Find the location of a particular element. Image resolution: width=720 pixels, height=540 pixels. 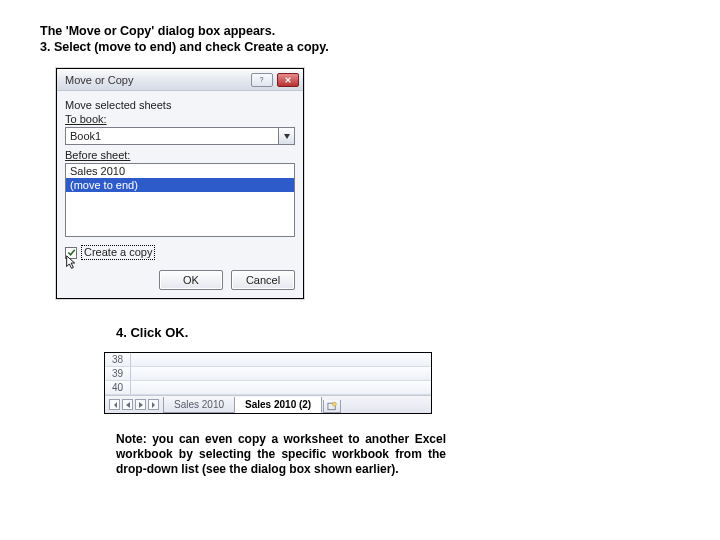

worksheet-tabs-figure: 38 39 40 Sales 2010 Sales 2010 (2) is located at coordinates (268, 383).